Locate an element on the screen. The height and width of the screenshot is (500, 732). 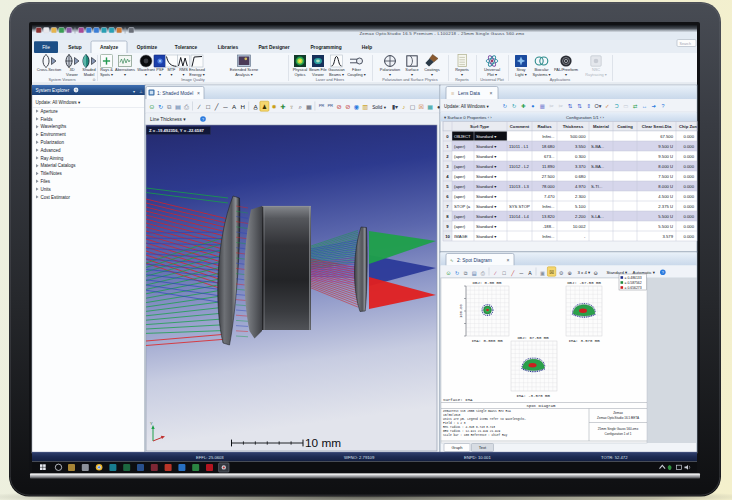
svg-text: 25mm Single Gauss 560.zmx is located at coordinates (618, 429).